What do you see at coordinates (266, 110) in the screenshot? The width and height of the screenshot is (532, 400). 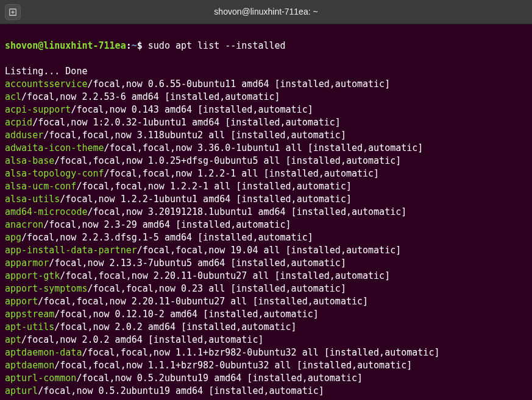 I see `package-line: acpi-support/focal,now 0.143 amd64 [inst…` at bounding box center [266, 110].